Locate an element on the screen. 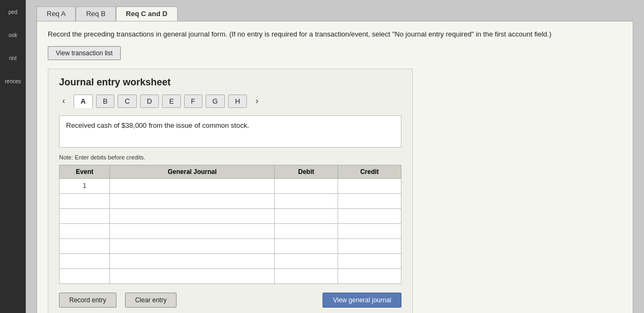 This screenshot has width=644, height=313. sidebar: ped ook rint rences is located at coordinates (13, 157).